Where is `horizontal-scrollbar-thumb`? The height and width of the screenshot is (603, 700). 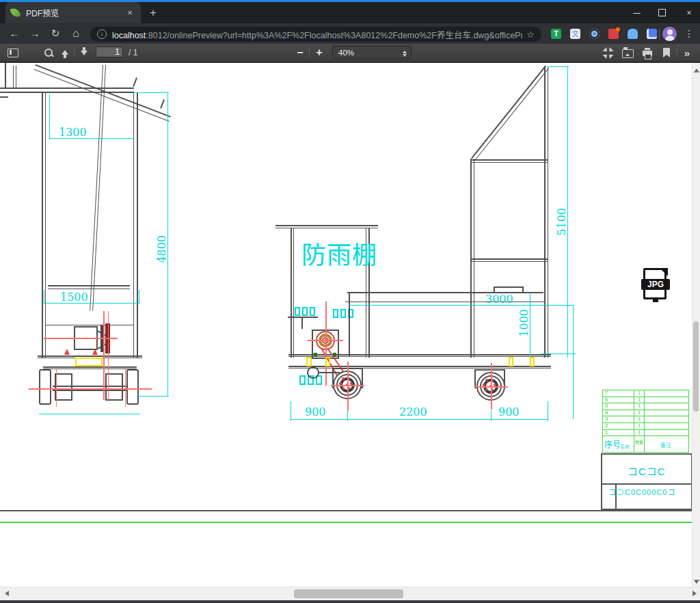
horizontal-scrollbar-thumb is located at coordinates (349, 593).